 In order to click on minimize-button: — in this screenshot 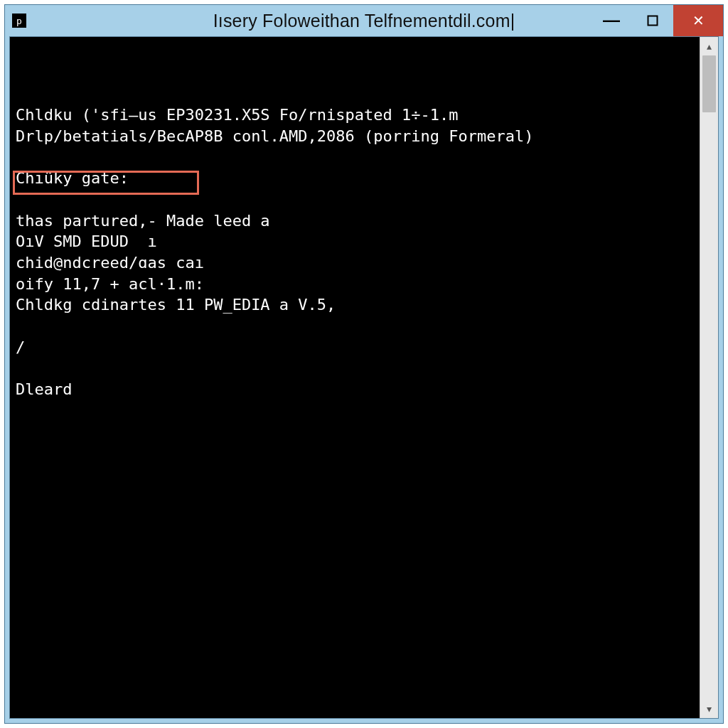, I will do `click(611, 21)`.